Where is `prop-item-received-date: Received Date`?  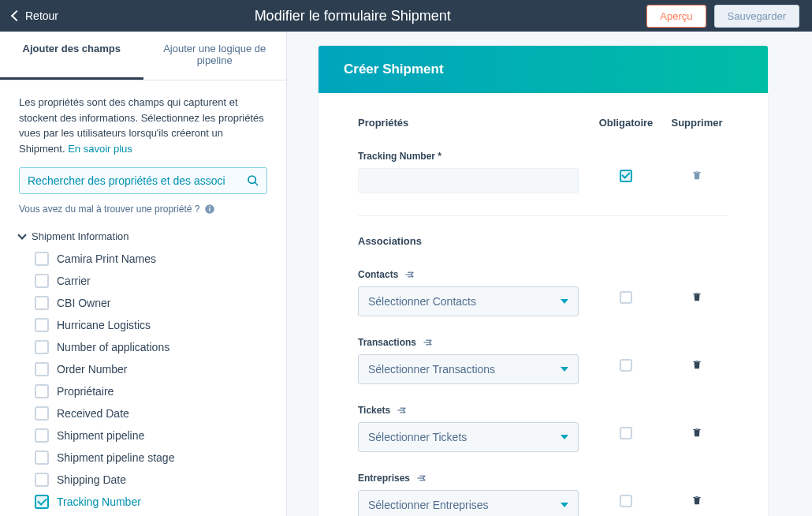 prop-item-received-date: Received Date is located at coordinates (151, 413).